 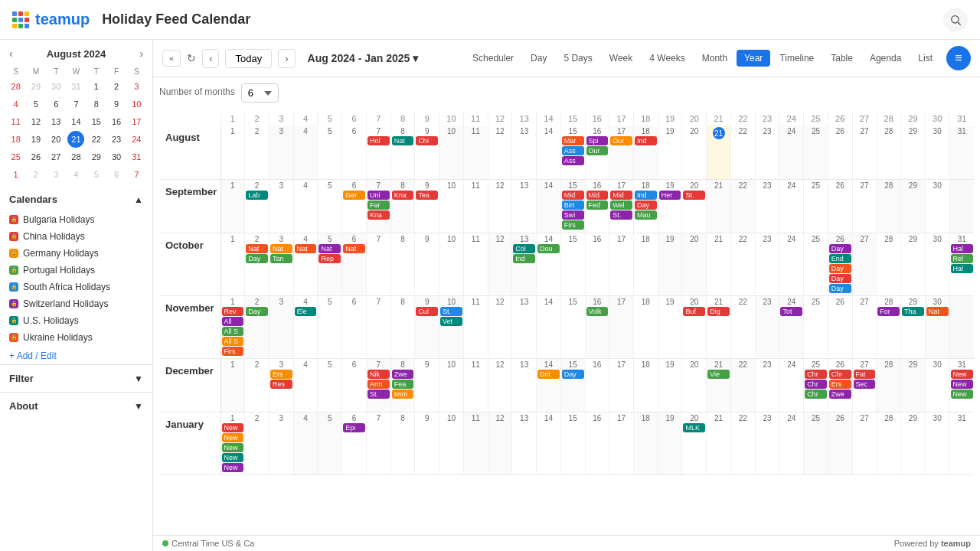 I want to click on event-pill: Imm, so click(x=403, y=394).